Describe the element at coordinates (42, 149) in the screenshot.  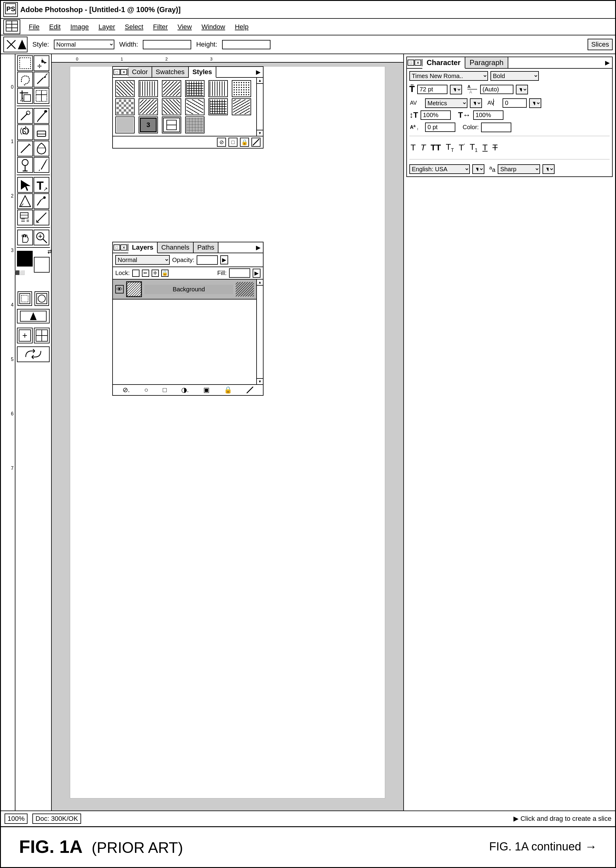
I see `blur-tool` at that location.